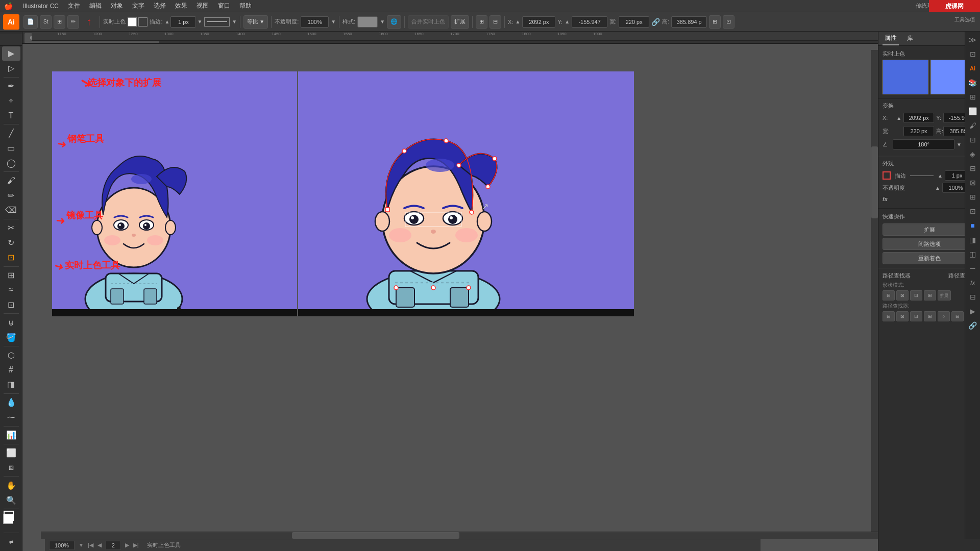 The image size is (980, 551). I want to click on merge-pf-btn: ⊡, so click(916, 316).